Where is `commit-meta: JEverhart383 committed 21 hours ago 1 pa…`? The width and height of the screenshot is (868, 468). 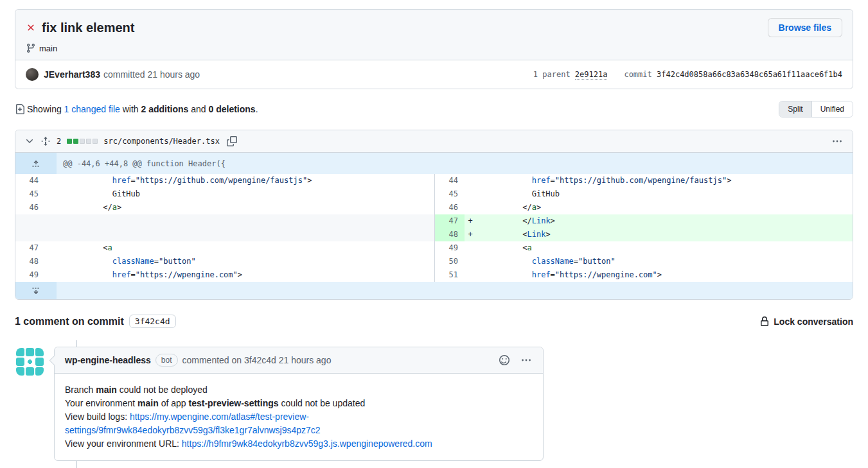
commit-meta: JEverhart383 committed 21 hours ago 1 pa… is located at coordinates (434, 74).